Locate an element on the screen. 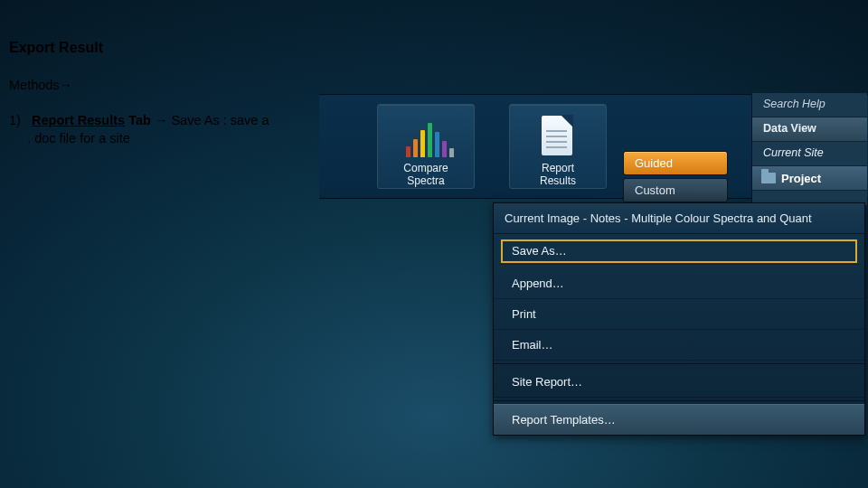  guided-button: Guided is located at coordinates (675, 163).